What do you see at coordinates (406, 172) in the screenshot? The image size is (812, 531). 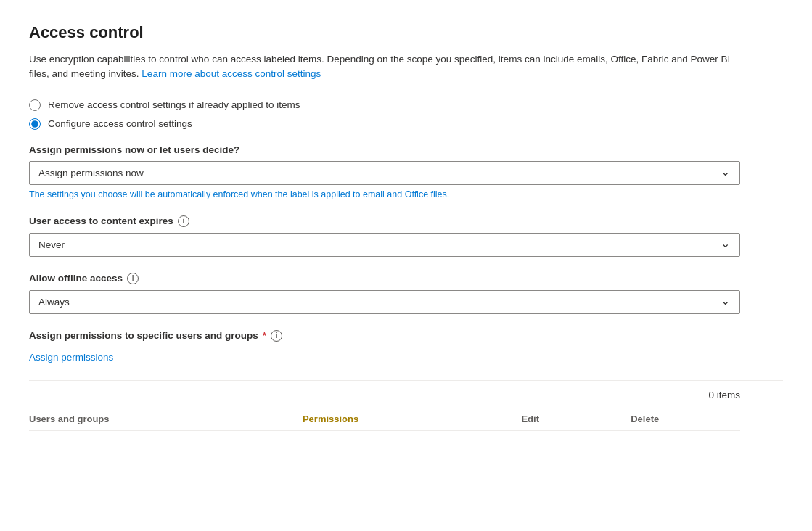 I see `assign-permissions-section: Assign permissions now or let users deci…` at bounding box center [406, 172].